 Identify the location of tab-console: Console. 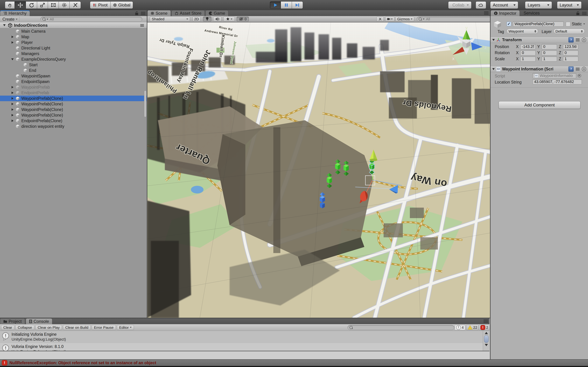
(39, 321).